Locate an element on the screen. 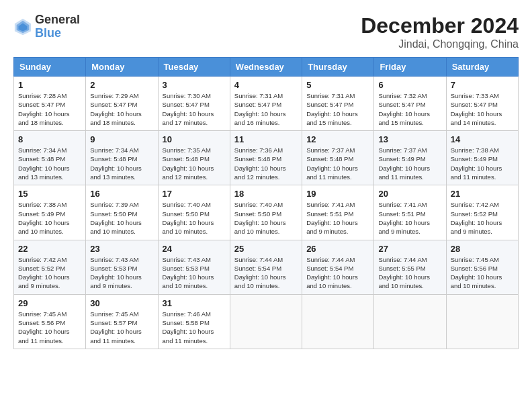 The image size is (532, 411). day-number: 10 is located at coordinates (194, 140).